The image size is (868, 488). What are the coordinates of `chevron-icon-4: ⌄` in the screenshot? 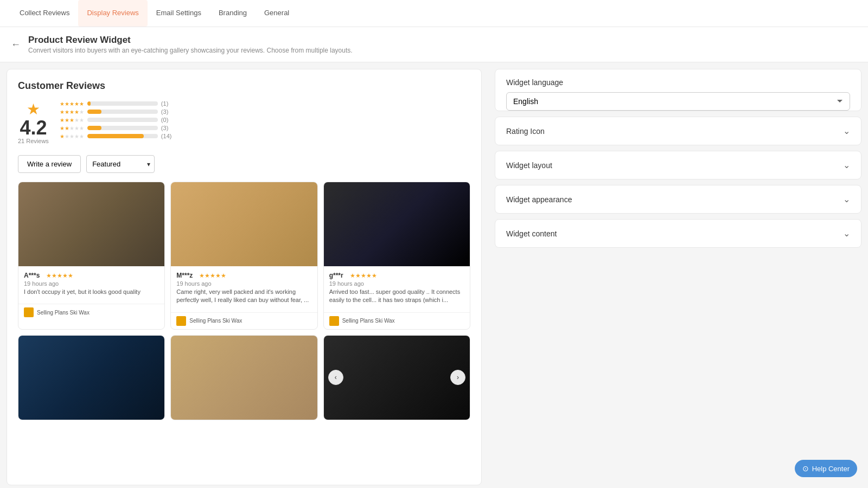 It's located at (846, 233).